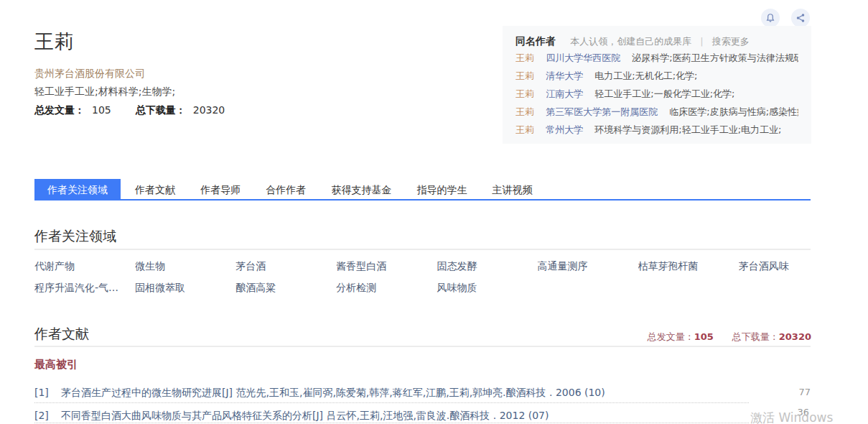 The height and width of the screenshot is (424, 868). Describe the element at coordinates (385, 266) in the screenshot. I see `focus-tag: 酱香型白酒` at that location.